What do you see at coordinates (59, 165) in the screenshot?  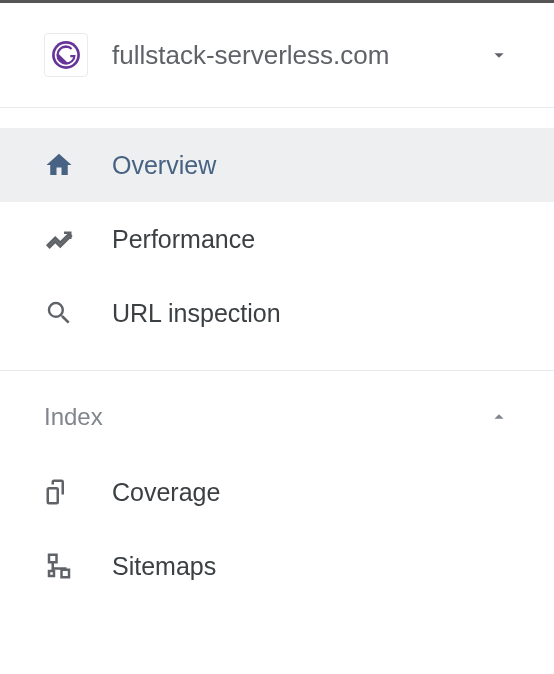 I see `home-icon` at bounding box center [59, 165].